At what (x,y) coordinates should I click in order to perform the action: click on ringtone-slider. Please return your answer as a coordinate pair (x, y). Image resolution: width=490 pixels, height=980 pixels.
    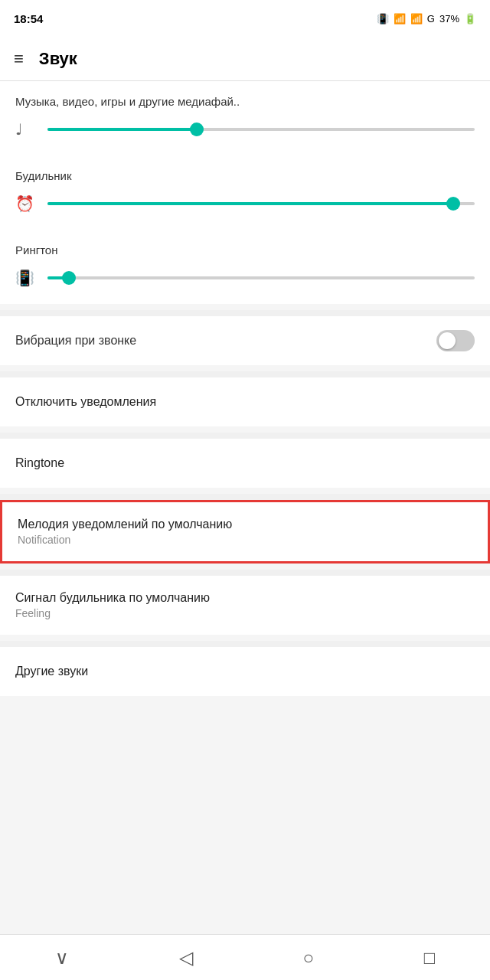
    Looking at the image, I should click on (261, 278).